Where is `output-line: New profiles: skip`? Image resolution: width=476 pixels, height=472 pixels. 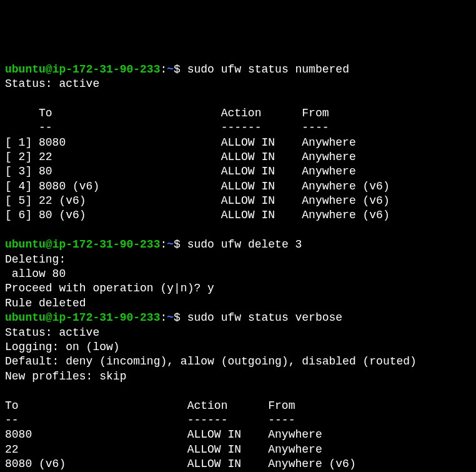 output-line: New profiles: skip is located at coordinates (66, 376).